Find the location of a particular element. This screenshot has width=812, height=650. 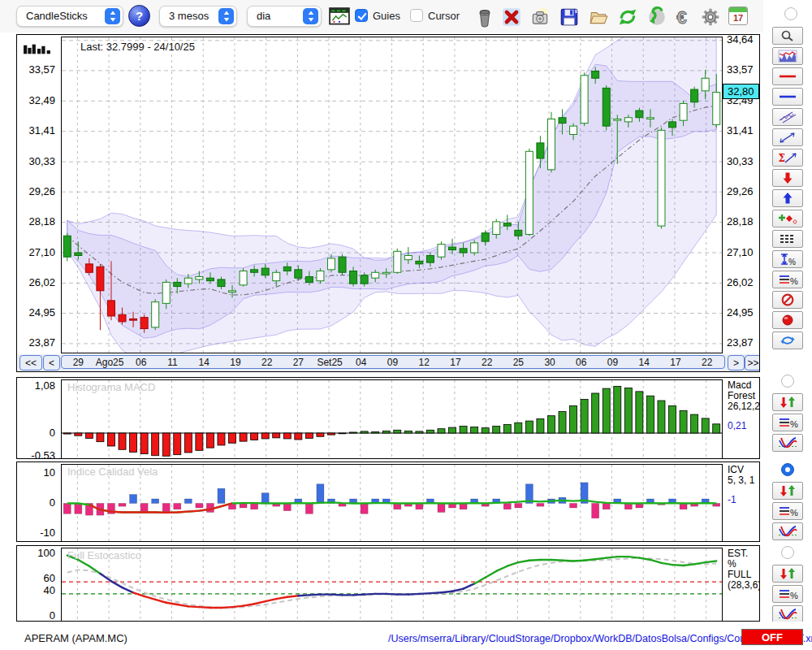

stochastic-meta-line: (28,3,6) is located at coordinates (744, 585).